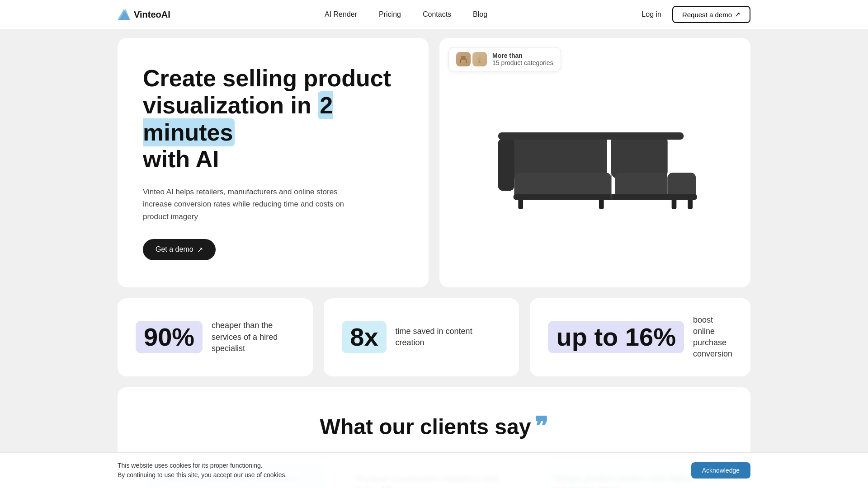 The image size is (868, 488). Describe the element at coordinates (437, 14) in the screenshot. I see `nav-contacts: Contacts` at that location.